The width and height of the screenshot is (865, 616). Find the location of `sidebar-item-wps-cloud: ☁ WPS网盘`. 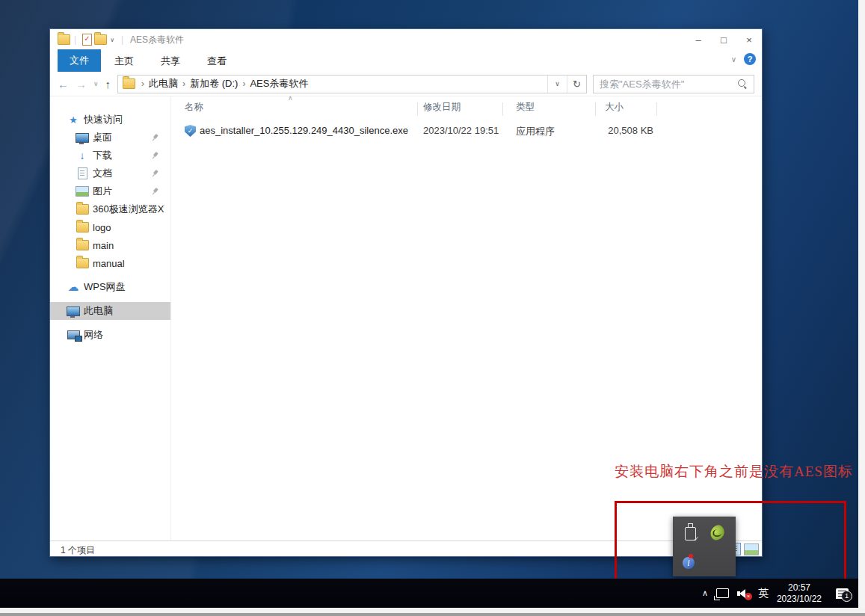

sidebar-item-wps-cloud: ☁ WPS网盘 is located at coordinates (111, 287).